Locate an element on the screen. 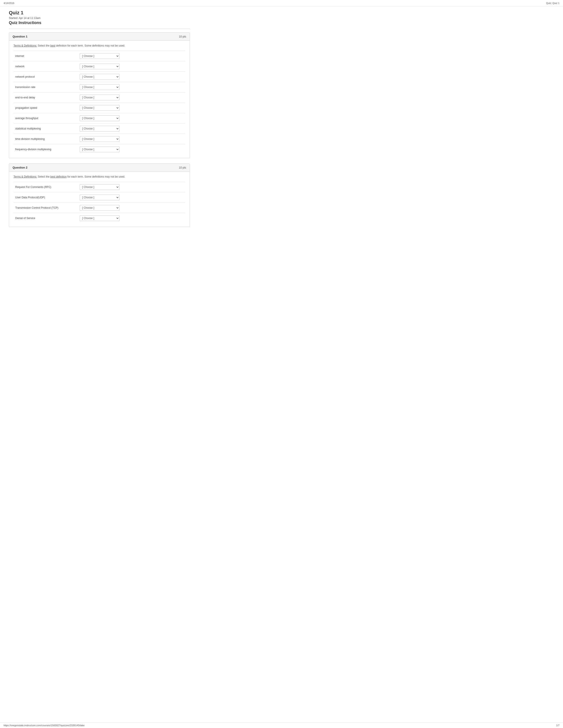 The width and height of the screenshot is (563, 728). question-2-title: Question 2 is located at coordinates (20, 168).